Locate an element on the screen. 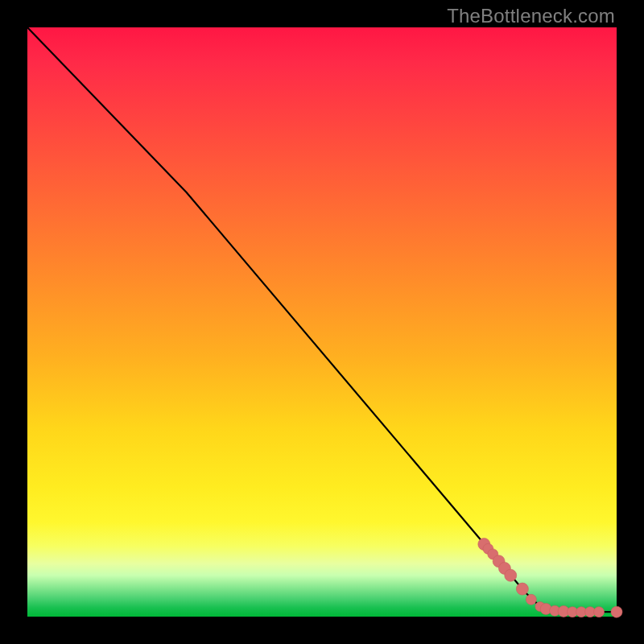 This screenshot has width=644, height=644. watermark-text: TheBottleneck.com is located at coordinates (531, 16).